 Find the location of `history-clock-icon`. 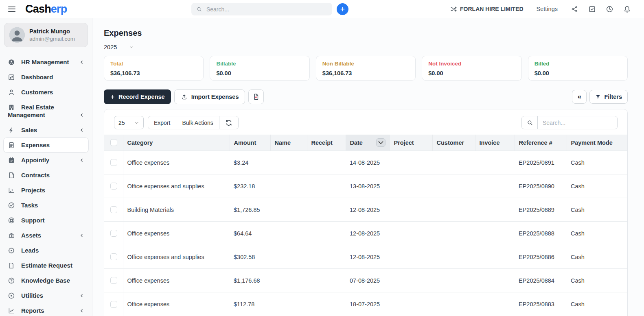

history-clock-icon is located at coordinates (610, 9).